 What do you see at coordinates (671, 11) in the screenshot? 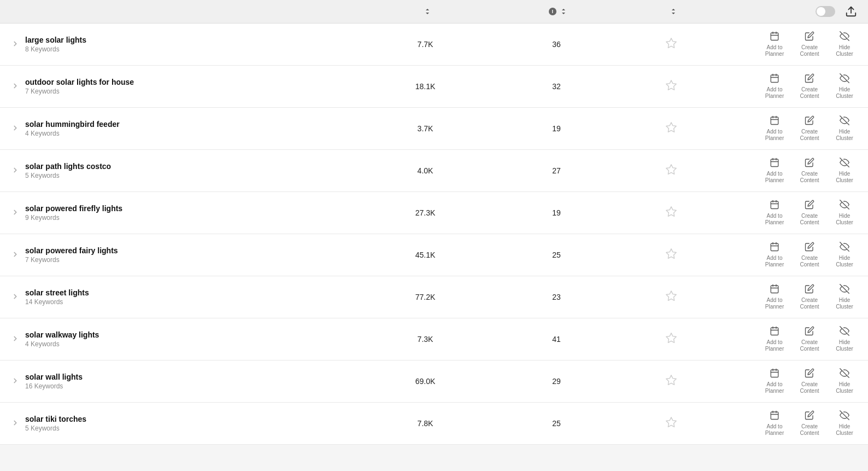
I see `col-favorite` at bounding box center [671, 11].